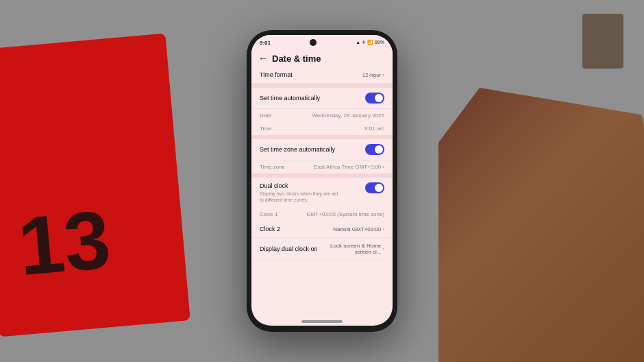 This screenshot has width=644, height=362. What do you see at coordinates (64, 243) in the screenshot?
I see `box-number: 13` at bounding box center [64, 243].